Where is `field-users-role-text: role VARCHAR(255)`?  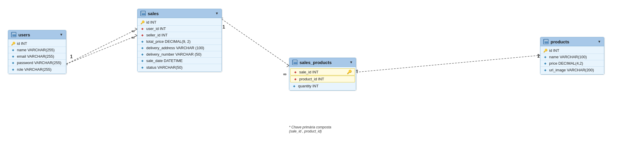
field-users-role-text: role VARCHAR(255) is located at coordinates (34, 69).